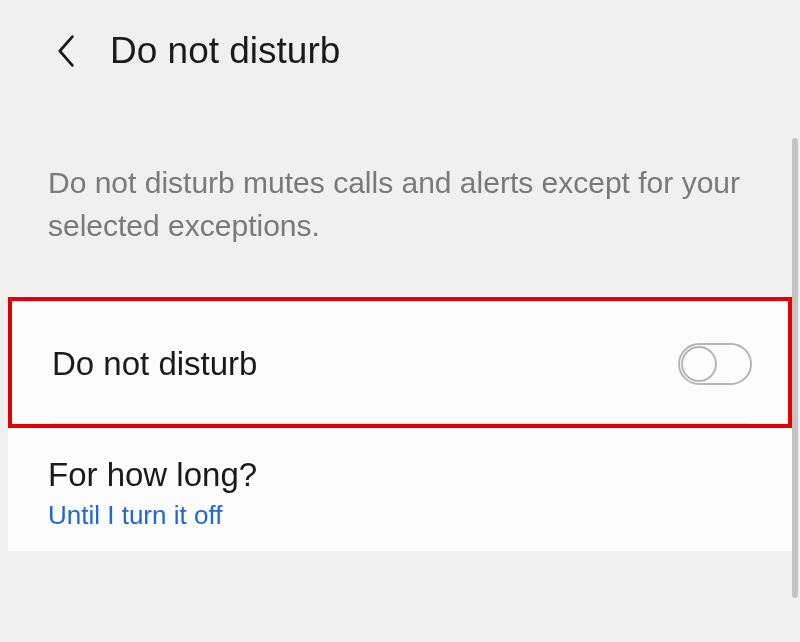  Describe the element at coordinates (400, 424) in the screenshot. I see `divider` at that location.